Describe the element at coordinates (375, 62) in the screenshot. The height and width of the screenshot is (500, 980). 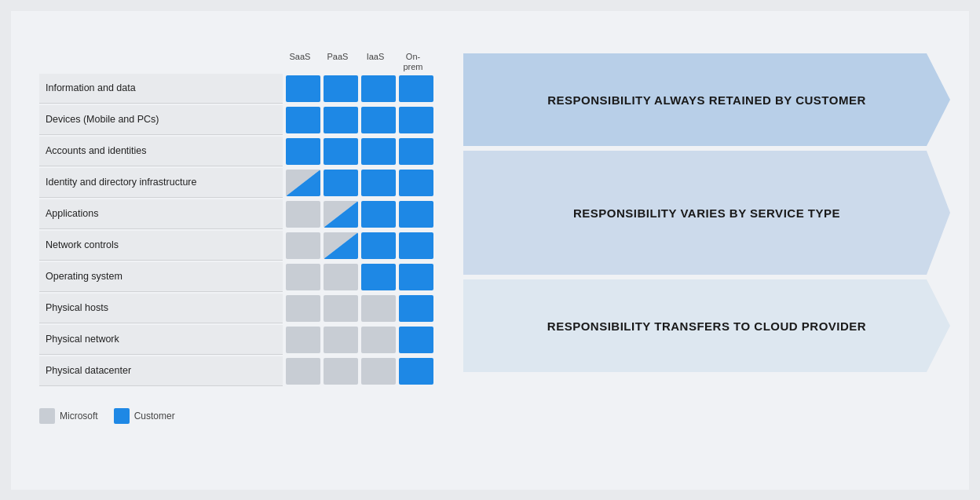
I see `column-header: IaaS` at that location.